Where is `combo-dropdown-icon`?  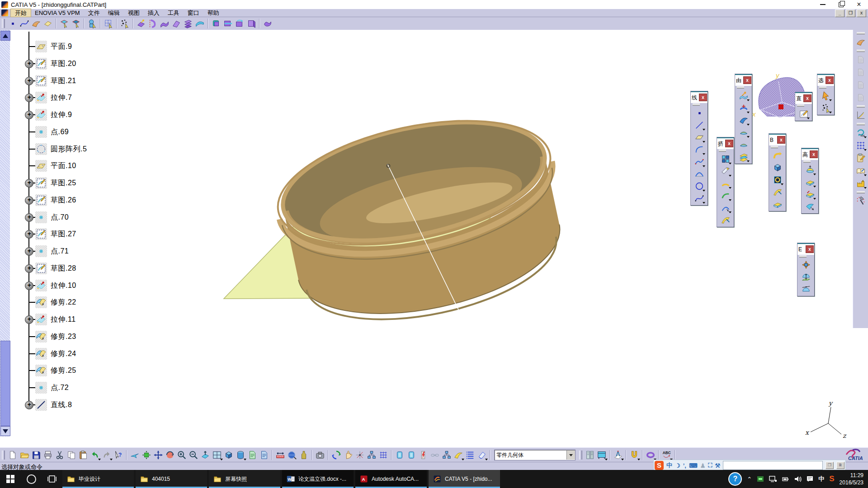 combo-dropdown-icon is located at coordinates (571, 455).